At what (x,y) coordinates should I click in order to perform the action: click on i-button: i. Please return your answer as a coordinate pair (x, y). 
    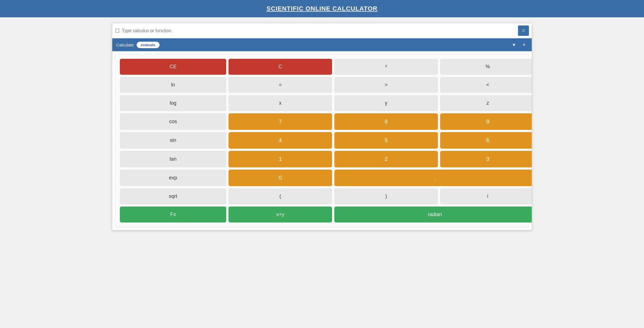
    Looking at the image, I should click on (486, 196).